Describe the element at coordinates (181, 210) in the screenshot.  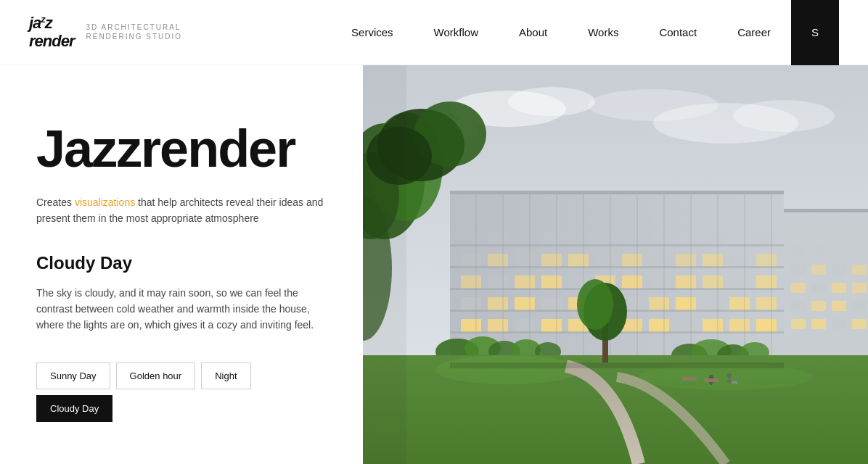
I see `hero-description: Creates visualizations that help archite…` at that location.